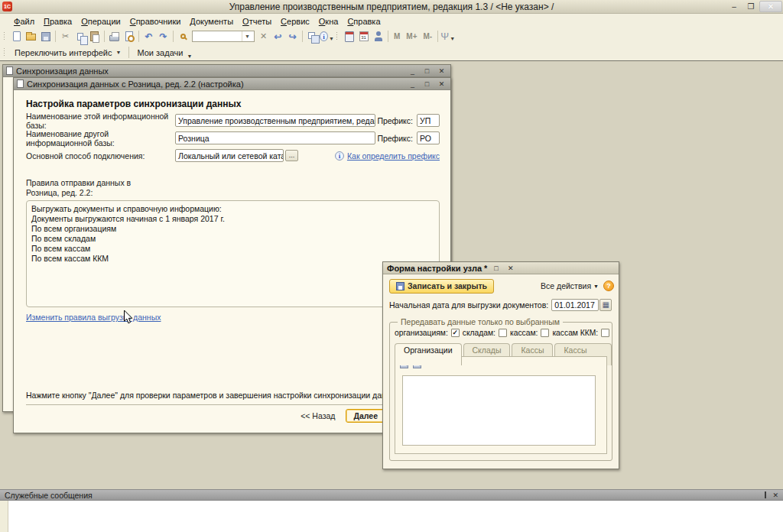  Describe the element at coordinates (278, 37) in the screenshot. I see `go-back-icon: ↩` at that location.